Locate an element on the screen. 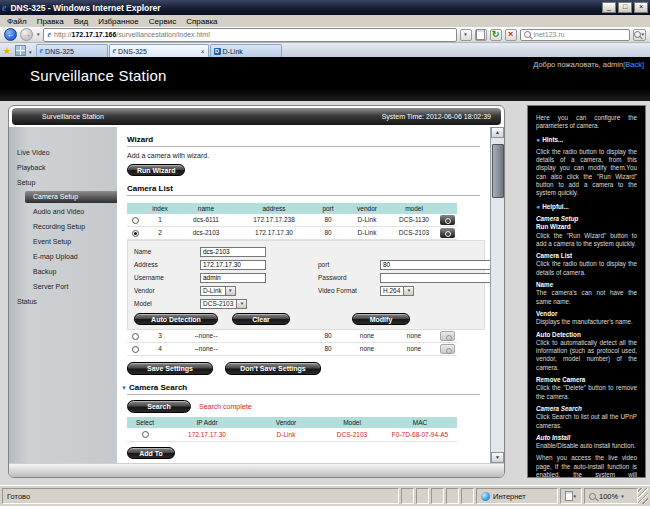 This screenshot has height=506, width=650. scrollbar-thumb is located at coordinates (498, 171).